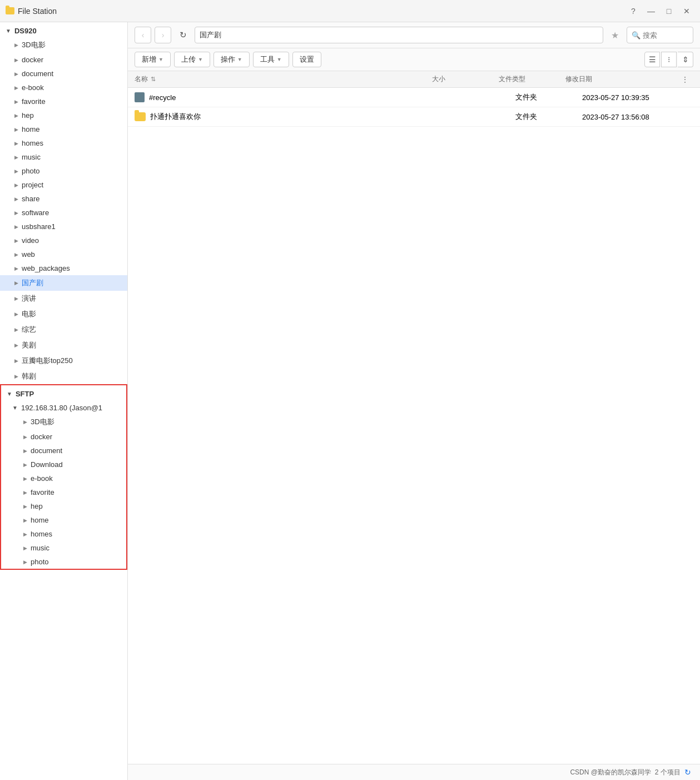 The width and height of the screenshot is (700, 780). Describe the element at coordinates (63, 361) in the screenshot. I see `sidebar-item-douban: ▶ 豆瓣电影top250` at that location.